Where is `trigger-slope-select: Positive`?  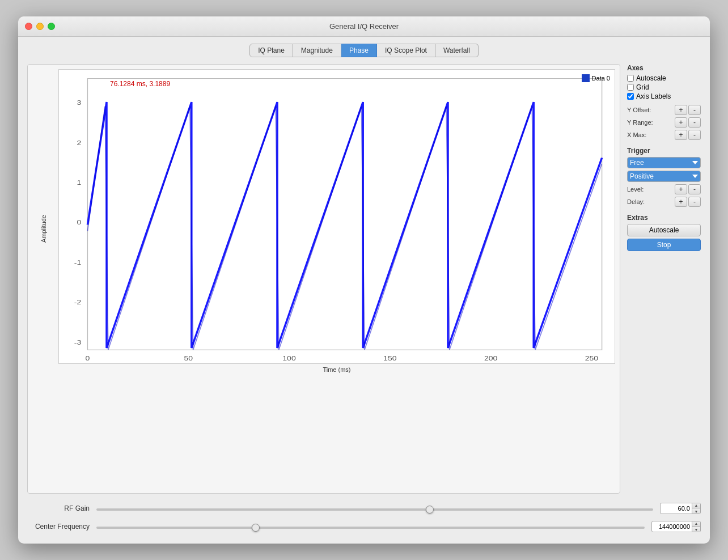
trigger-slope-select: Positive is located at coordinates (664, 176).